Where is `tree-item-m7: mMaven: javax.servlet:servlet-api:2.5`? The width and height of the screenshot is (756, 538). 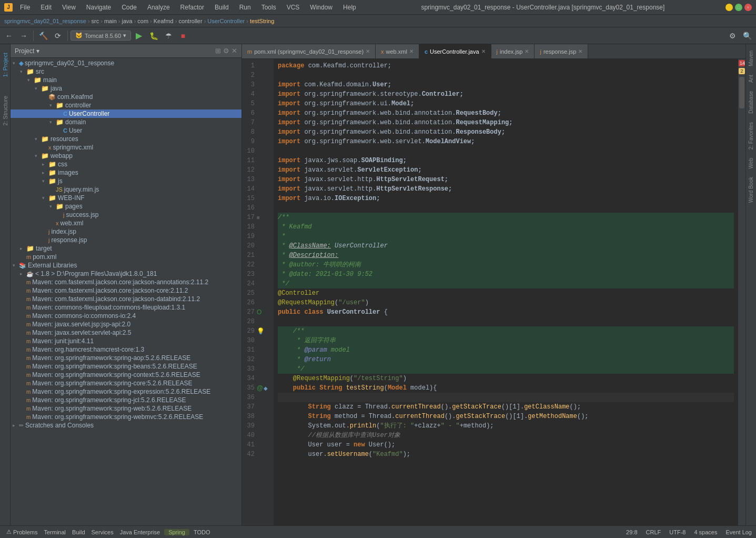 tree-item-m7: mMaven: javax.servlet:servlet-api:2.5 is located at coordinates (126, 333).